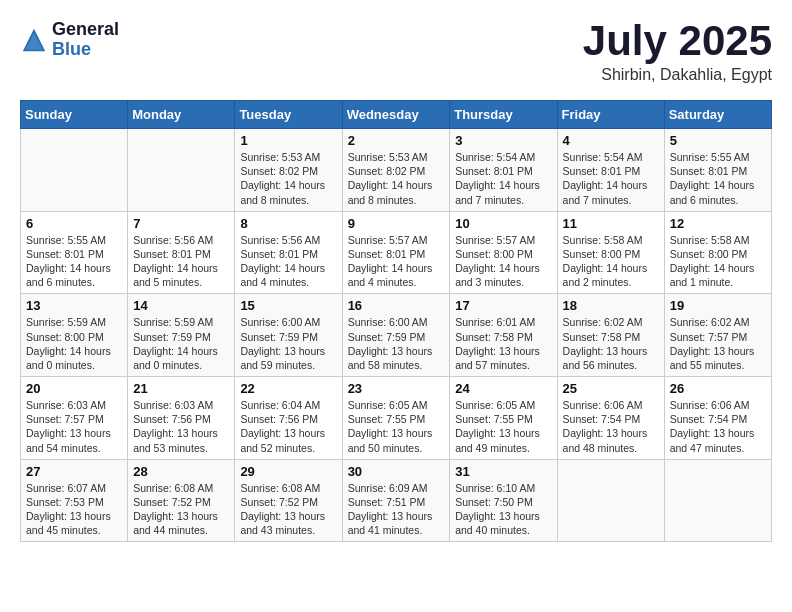 The image size is (792, 612). Describe the element at coordinates (288, 262) in the screenshot. I see `day-info: Sunrise: 5:56 AM Sunset: 8:01 PM Dayligh…` at that location.